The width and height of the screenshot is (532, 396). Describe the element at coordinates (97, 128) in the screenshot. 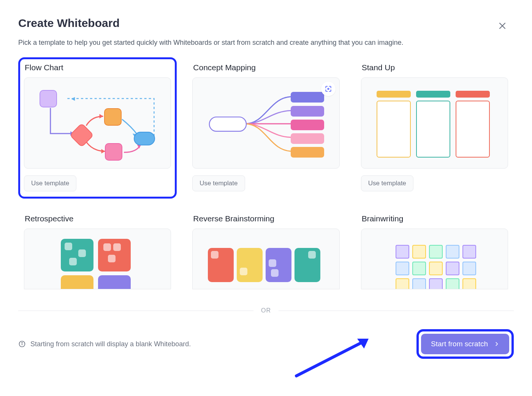

I see `template-card-flow-chart: Flow Chart` at that location.